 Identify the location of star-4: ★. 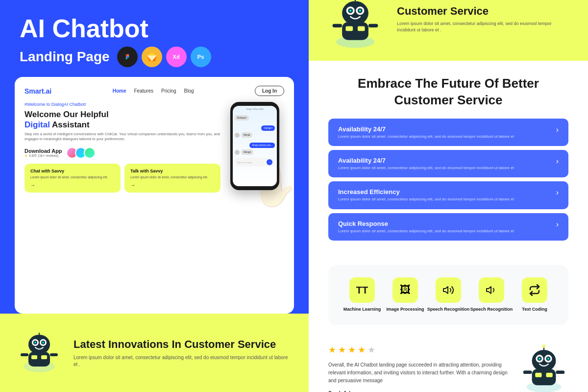
(362, 350).